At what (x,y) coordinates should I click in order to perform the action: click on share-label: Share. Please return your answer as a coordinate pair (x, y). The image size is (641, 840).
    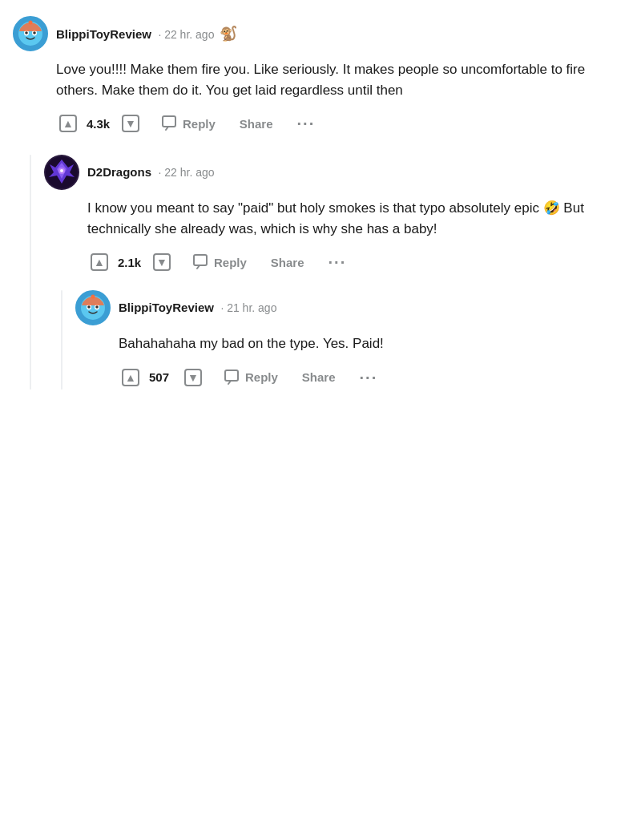
    Looking at the image, I should click on (256, 123).